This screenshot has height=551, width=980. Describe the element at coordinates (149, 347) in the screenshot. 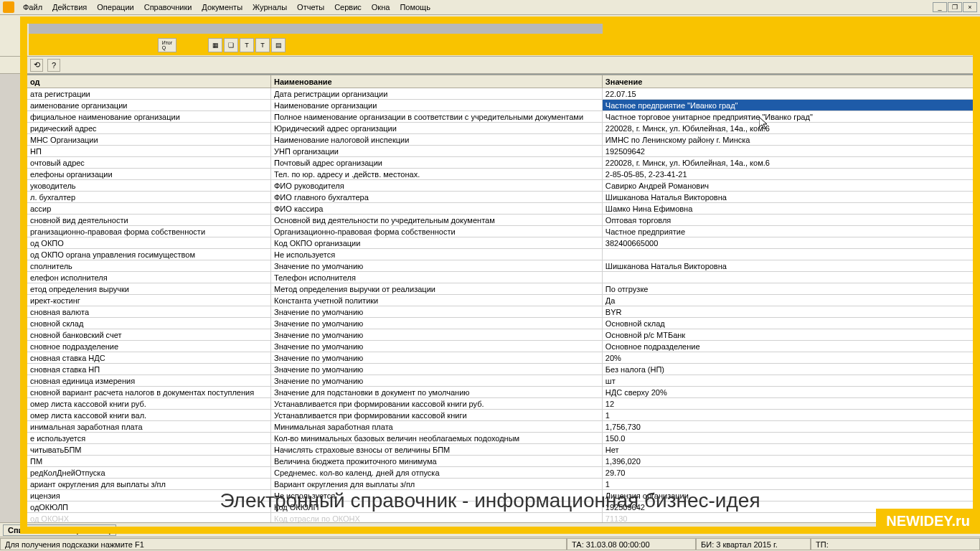

I see `cell-code: сновное подразделение` at that location.